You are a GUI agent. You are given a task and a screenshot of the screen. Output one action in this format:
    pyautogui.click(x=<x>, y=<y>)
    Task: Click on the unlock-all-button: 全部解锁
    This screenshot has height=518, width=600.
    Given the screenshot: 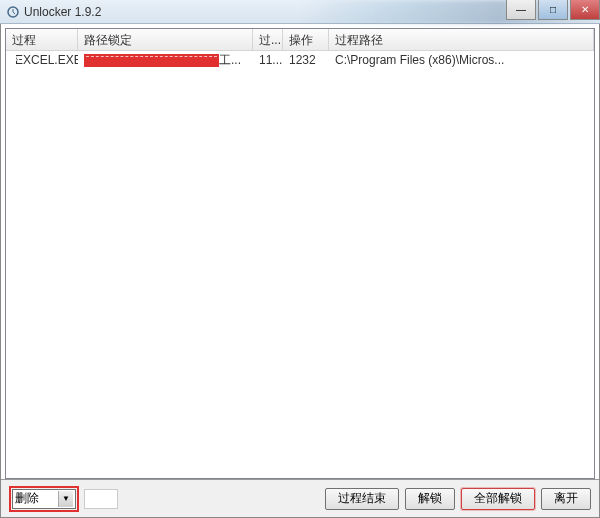 What is the action you would take?
    pyautogui.click(x=498, y=499)
    